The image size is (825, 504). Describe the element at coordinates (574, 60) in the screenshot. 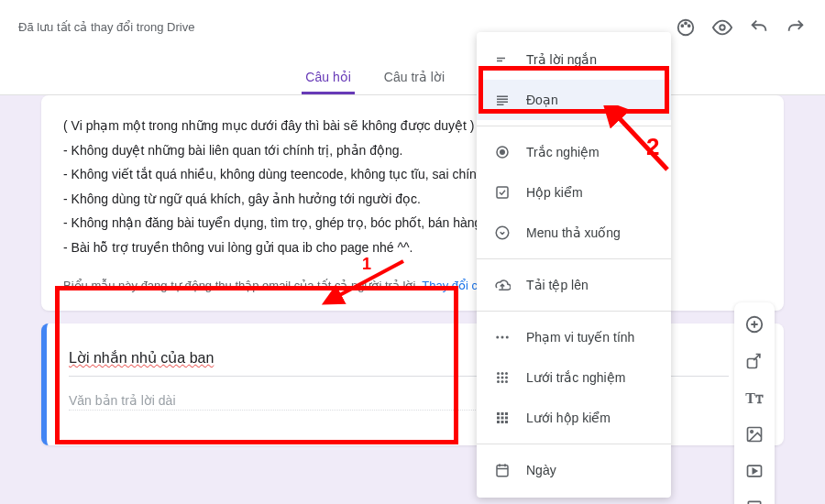

I see `type-short-answer: Trả lời ngắn` at that location.